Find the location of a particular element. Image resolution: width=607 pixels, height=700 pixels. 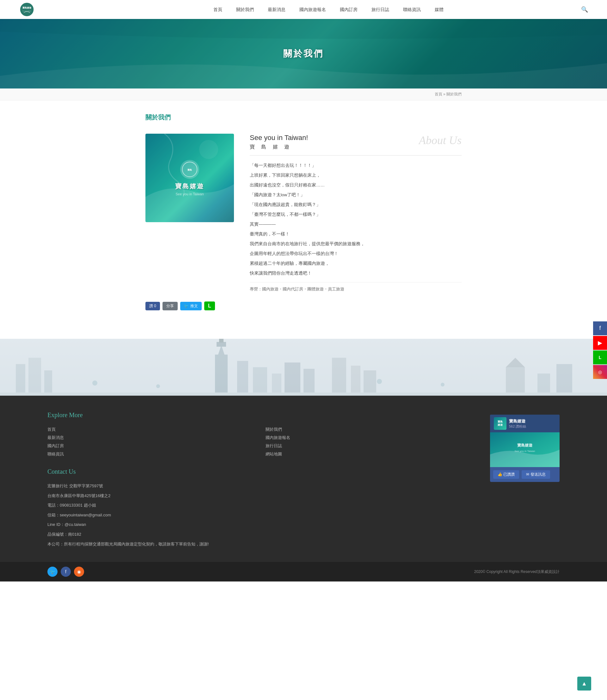

about-p12: 快來讓我們陪你台灣走透透吧！ is located at coordinates (356, 273).